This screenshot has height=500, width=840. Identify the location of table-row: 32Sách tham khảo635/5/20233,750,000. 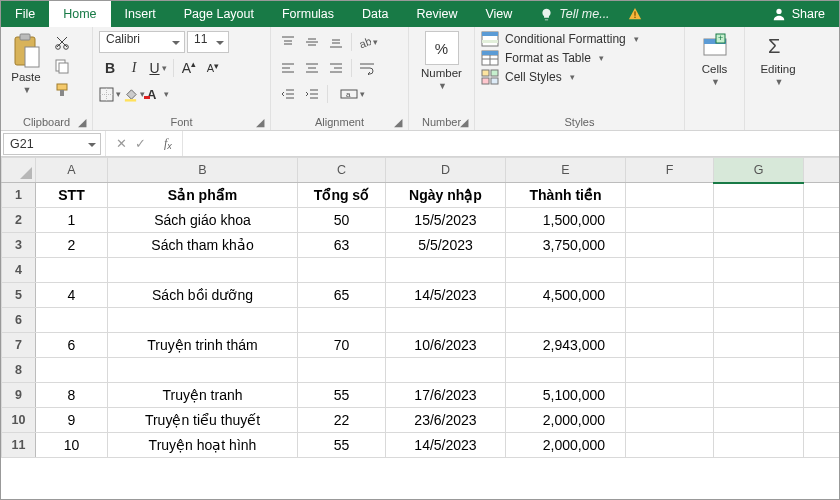
(421, 246).